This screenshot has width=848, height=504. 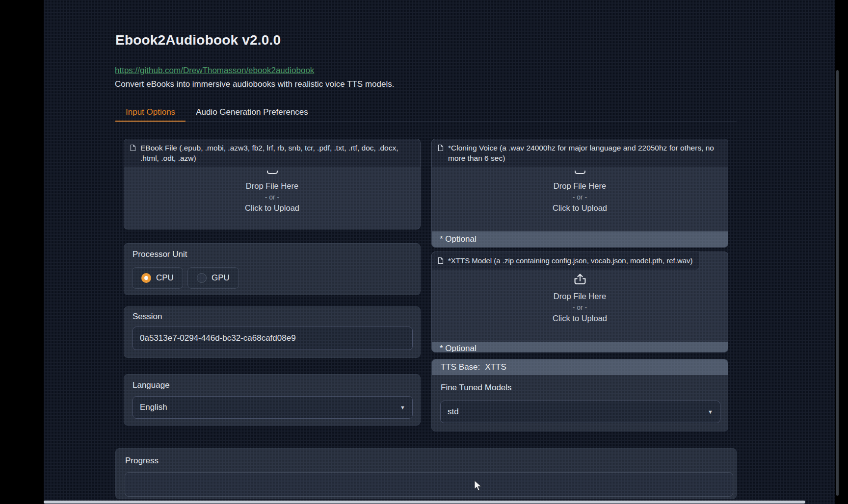 What do you see at coordinates (272, 198) in the screenshot?
I see `ebook-dropzone: Drop File Here - or - Click to Upload` at bounding box center [272, 198].